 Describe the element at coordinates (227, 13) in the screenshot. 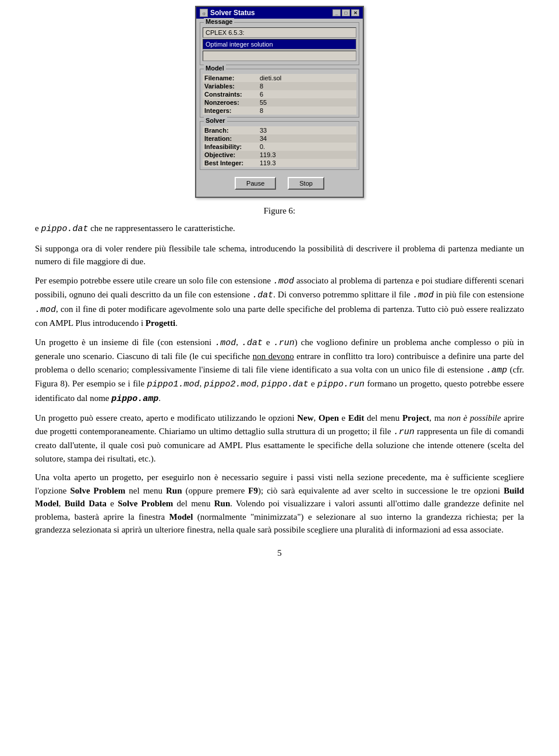

I see `titlebar-left: ☼ Solver Status` at that location.